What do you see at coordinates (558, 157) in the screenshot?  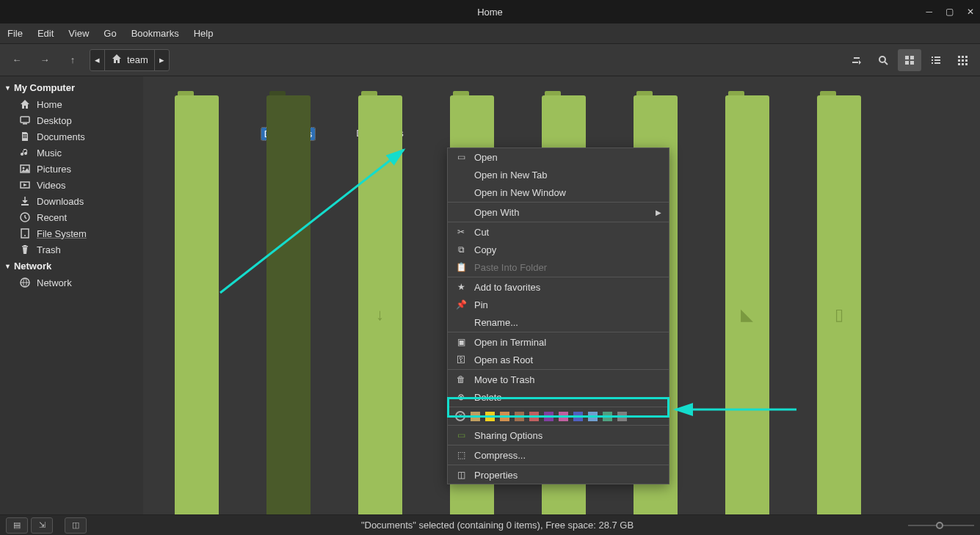 I see `menu-open: ▭Open` at bounding box center [558, 157].